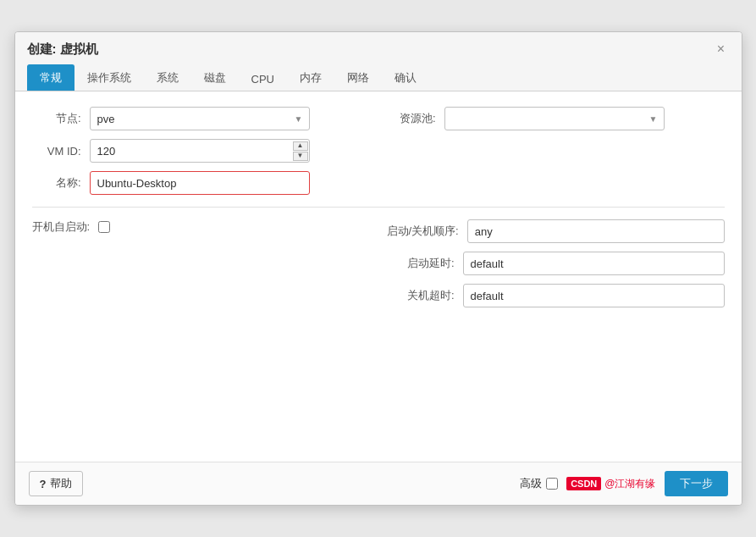  I want to click on resource-select-wrap: ▼, so click(555, 119).